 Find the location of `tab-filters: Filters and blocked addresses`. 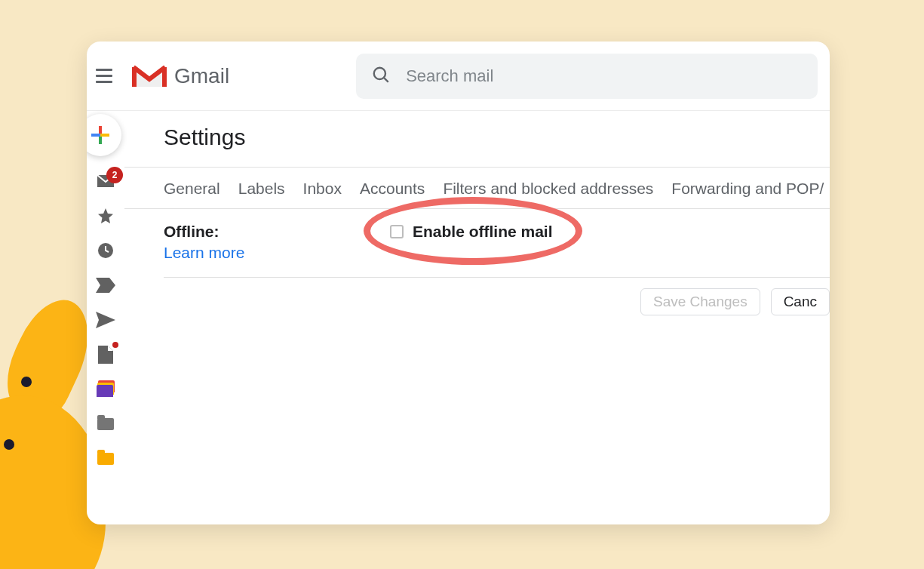

tab-filters: Filters and blocked addresses is located at coordinates (548, 189).